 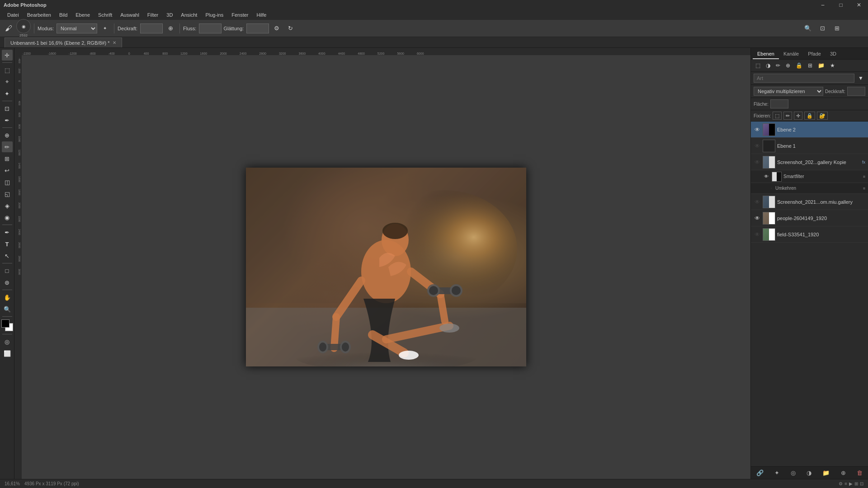 I want to click on group-icon: ⊞, so click(x=810, y=66).